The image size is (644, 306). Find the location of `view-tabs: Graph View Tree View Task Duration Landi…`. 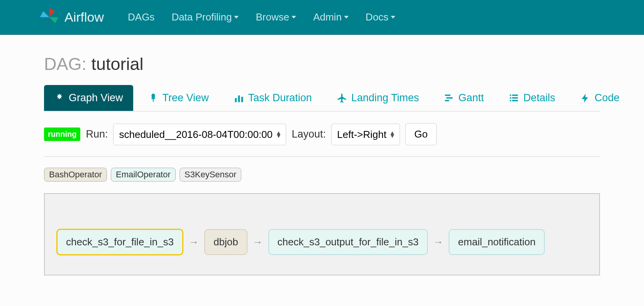

view-tabs: Graph View Tree View Task Duration Landi… is located at coordinates (322, 98).